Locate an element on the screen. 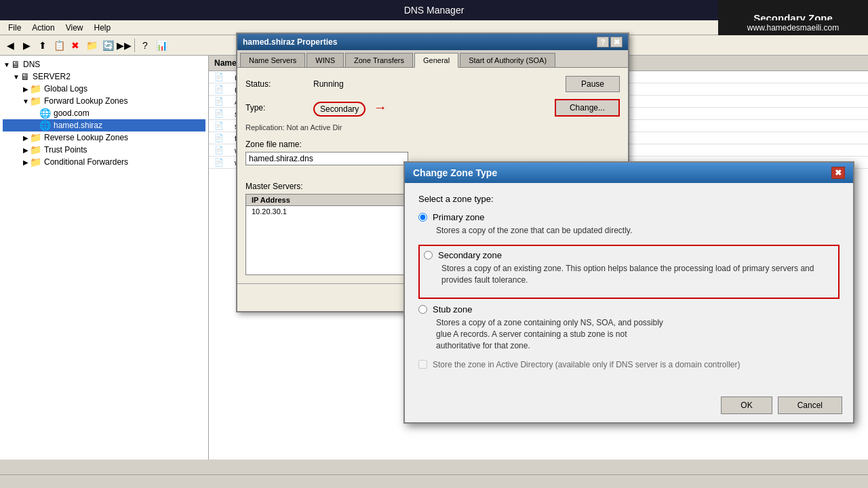 The image size is (868, 488). server-icon: 🖥 is located at coordinates (25, 77).